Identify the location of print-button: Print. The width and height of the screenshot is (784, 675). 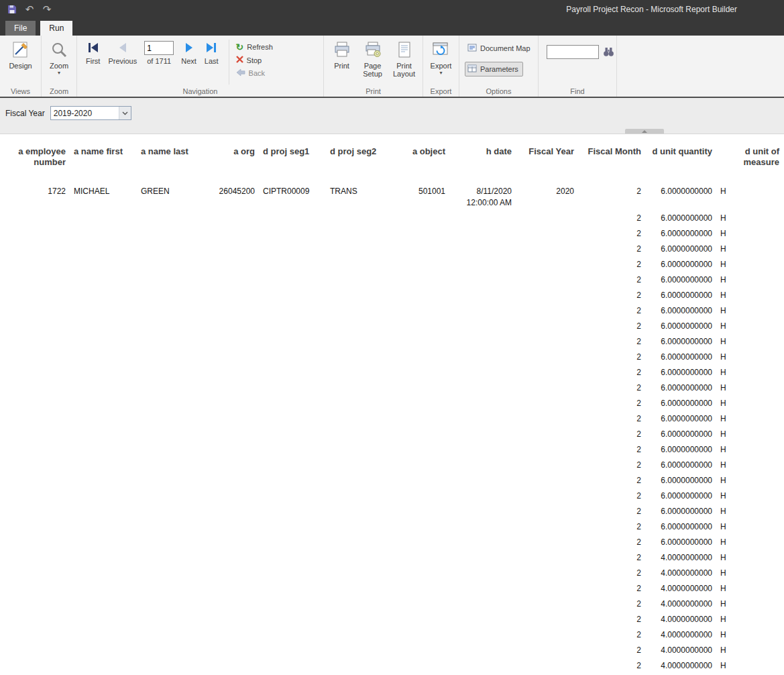
(342, 52).